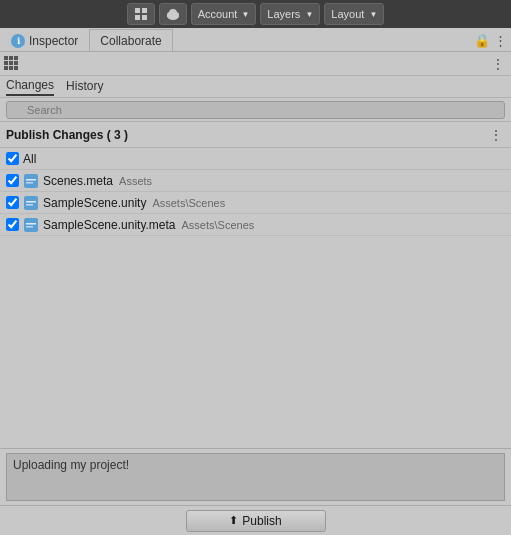 This screenshot has height=535, width=511. What do you see at coordinates (262, 521) in the screenshot?
I see `publish-button-label: Publish` at bounding box center [262, 521].